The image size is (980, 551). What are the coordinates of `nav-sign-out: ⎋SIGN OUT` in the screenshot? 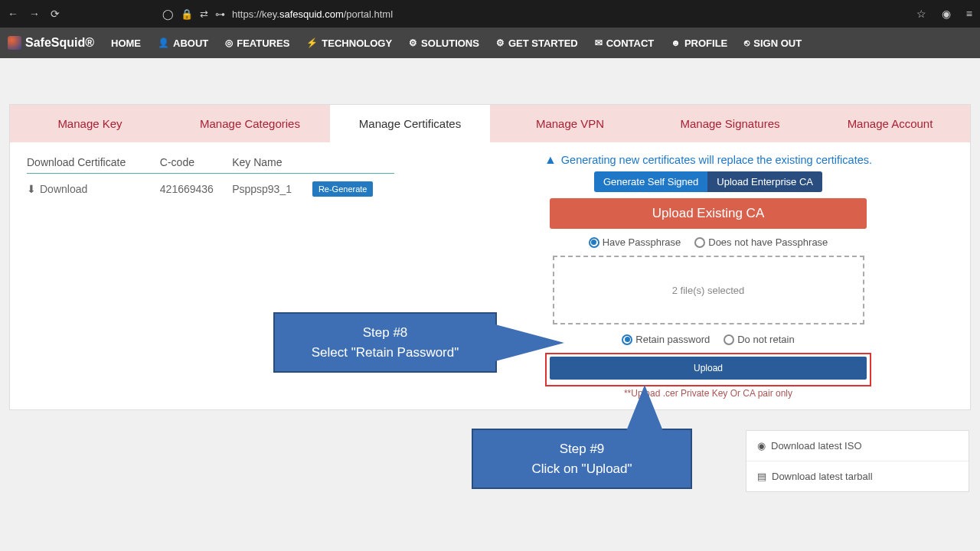 It's located at (773, 43).